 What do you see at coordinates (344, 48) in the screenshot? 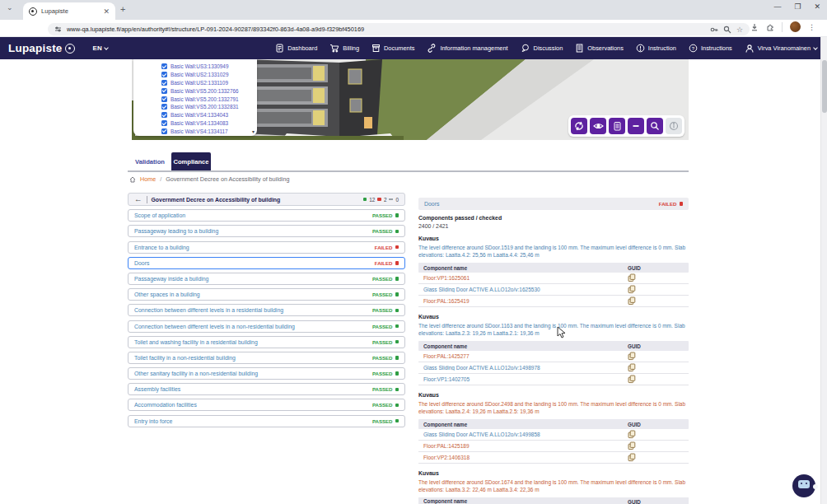
I see `nav-item-billing: Billing` at bounding box center [344, 48].